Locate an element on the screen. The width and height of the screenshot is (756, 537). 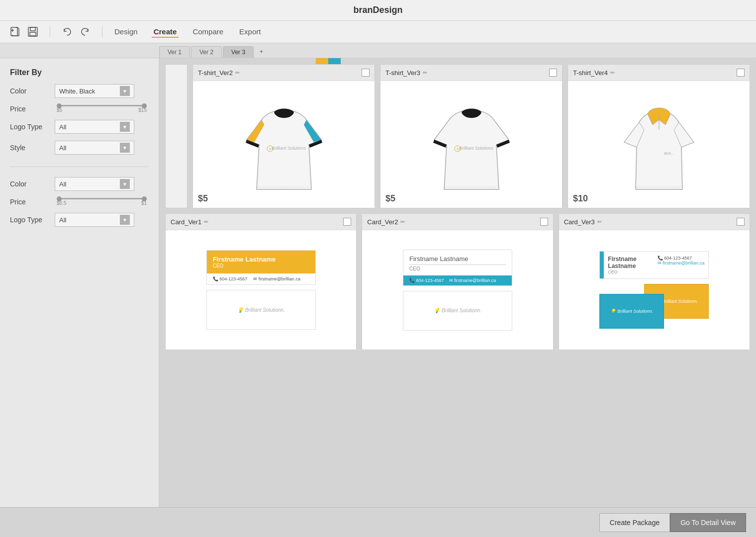
card-price-slider-thumb-max is located at coordinates (144, 199).